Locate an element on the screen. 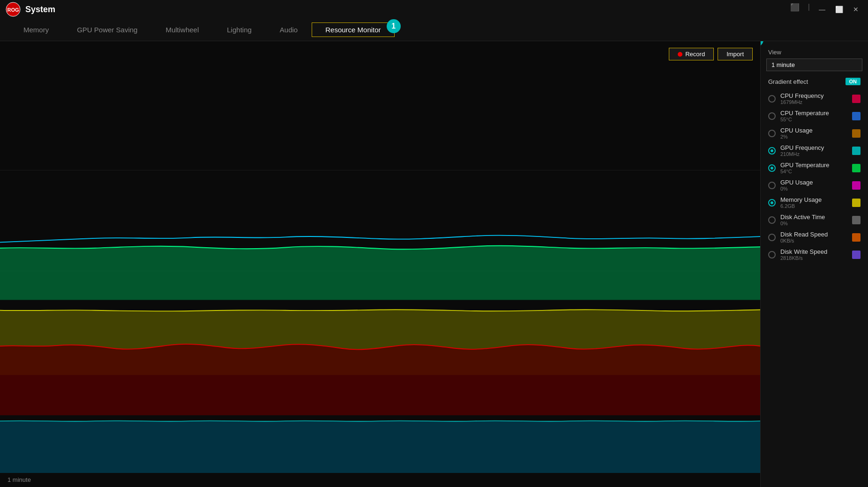  sidebar-badge-2: 2 is located at coordinates (762, 44).